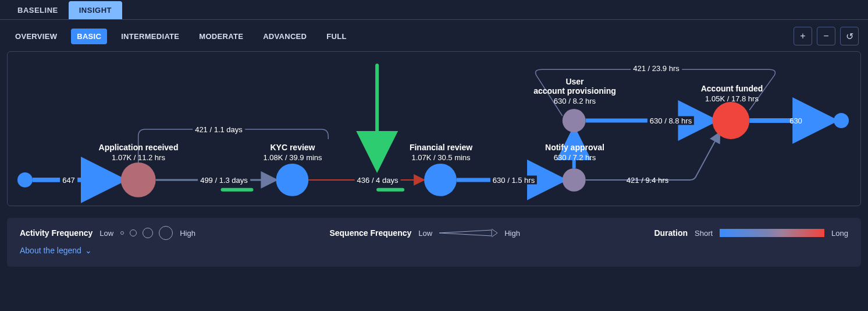 This screenshot has width=868, height=311. Describe the element at coordinates (425, 233) in the screenshot. I see `legend-sequence-frequency: Sequence Frequency Low High` at that location.